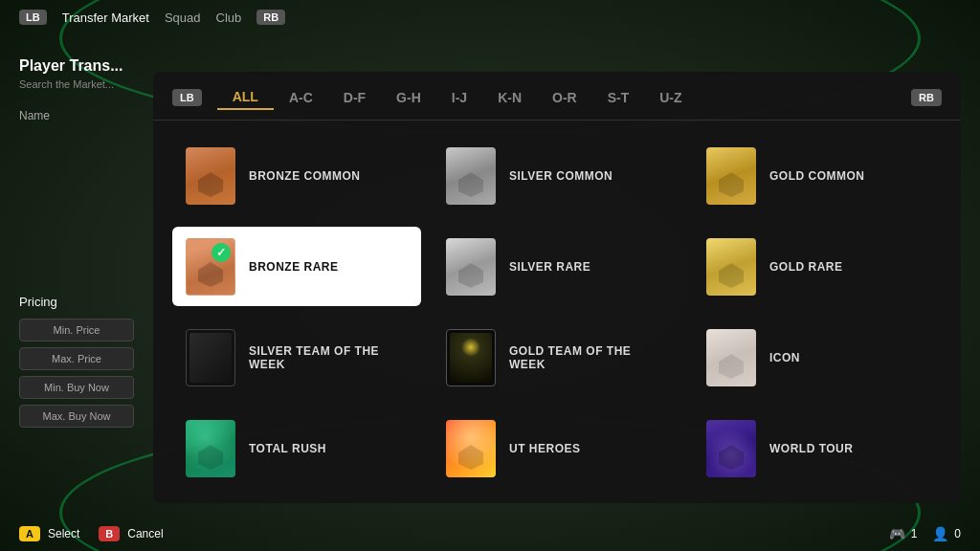  Describe the element at coordinates (915, 534) in the screenshot. I see `controller-count: 1` at that location.